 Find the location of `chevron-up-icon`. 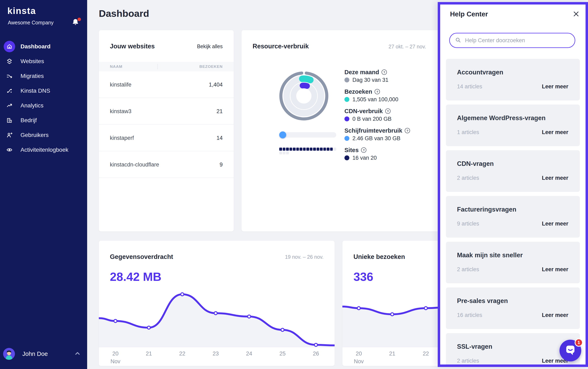

chevron-up-icon is located at coordinates (78, 354).